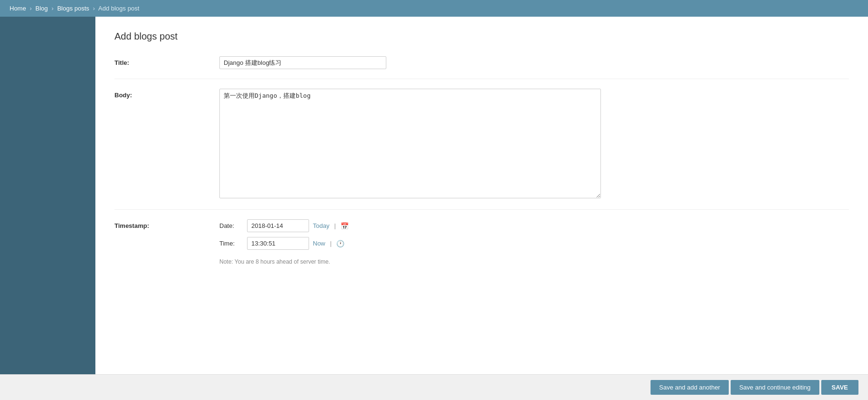  Describe the element at coordinates (331, 243) in the screenshot. I see `time-pipe: |` at that location.